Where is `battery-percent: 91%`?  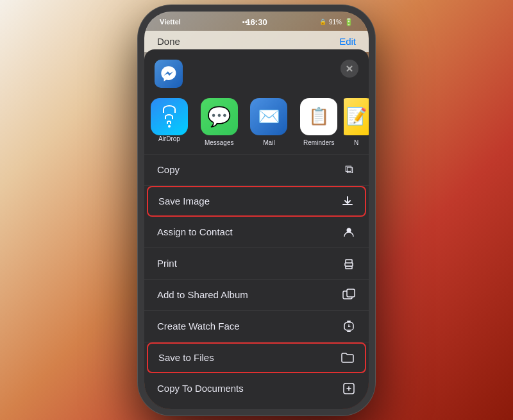 battery-percent: 91% is located at coordinates (335, 22).